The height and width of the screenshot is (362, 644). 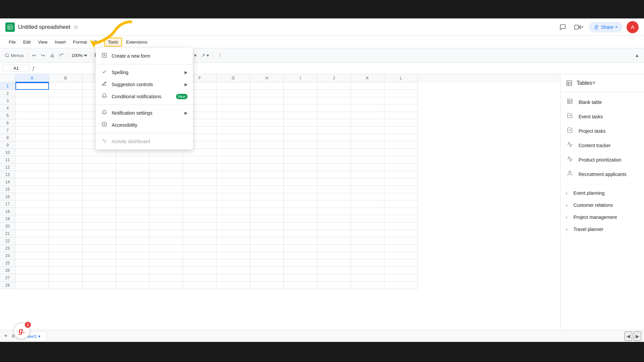 What do you see at coordinates (233, 108) in the screenshot?
I see `cell-G4` at bounding box center [233, 108].